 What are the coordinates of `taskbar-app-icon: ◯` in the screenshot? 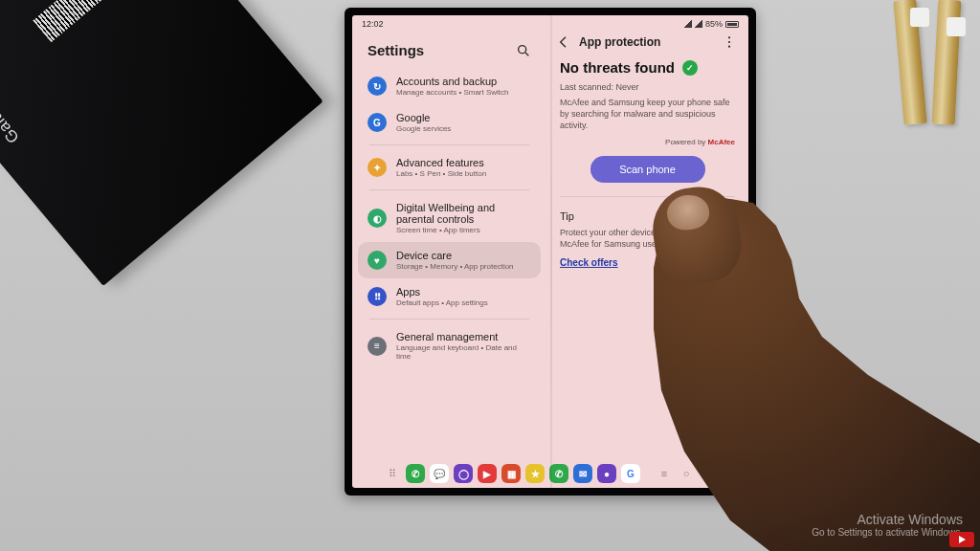 It's located at (463, 474).